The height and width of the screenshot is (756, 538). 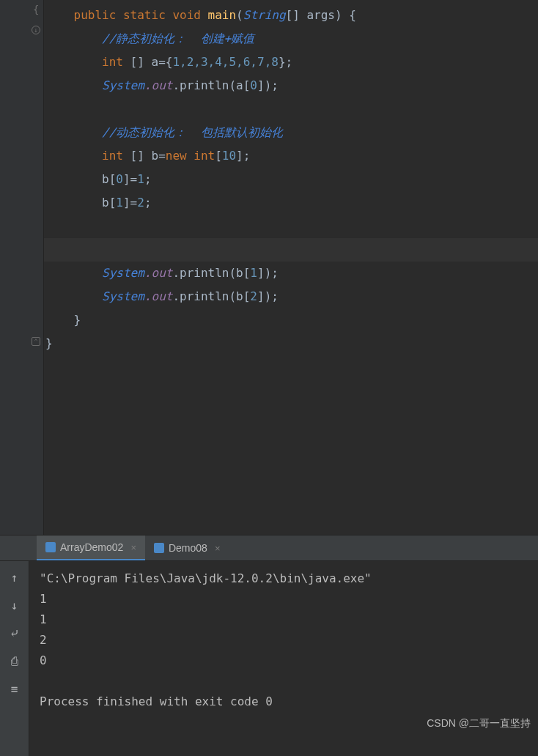 I want to click on override-icon: ↓, so click(x=36, y=30).